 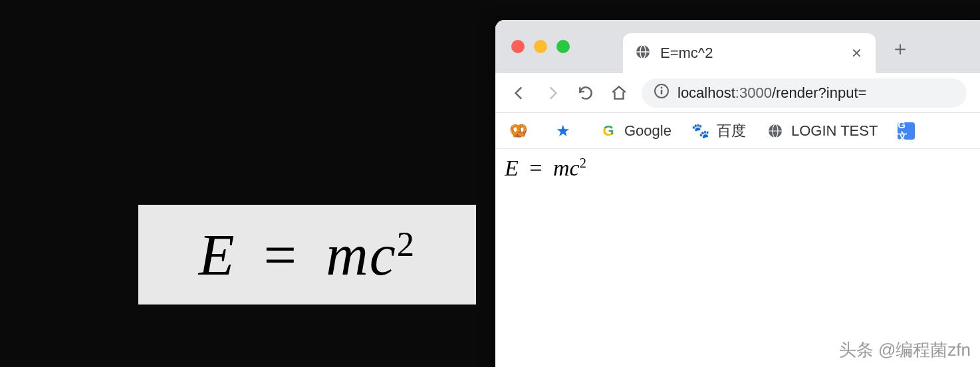 What do you see at coordinates (362, 255) in the screenshot?
I see `formula-mc: mc` at bounding box center [362, 255].